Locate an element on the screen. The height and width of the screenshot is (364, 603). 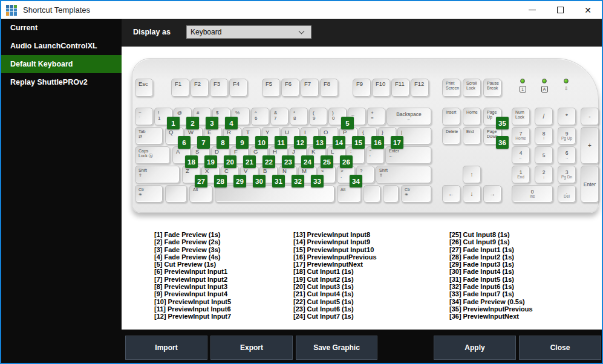
key-tab: Tab ⇄ is located at coordinates (149, 135).